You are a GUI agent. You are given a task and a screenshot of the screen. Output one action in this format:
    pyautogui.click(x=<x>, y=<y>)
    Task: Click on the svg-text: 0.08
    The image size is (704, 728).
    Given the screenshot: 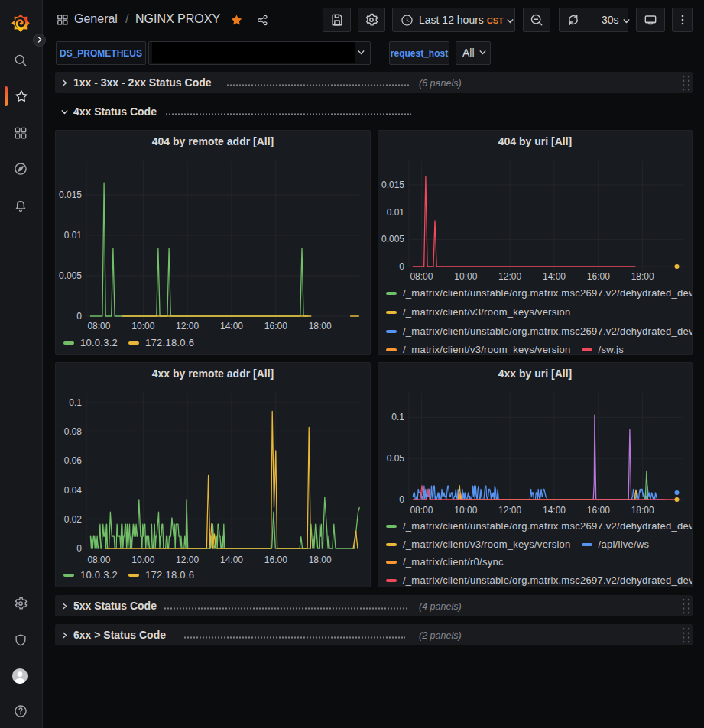 What is the action you would take?
    pyautogui.click(x=73, y=432)
    